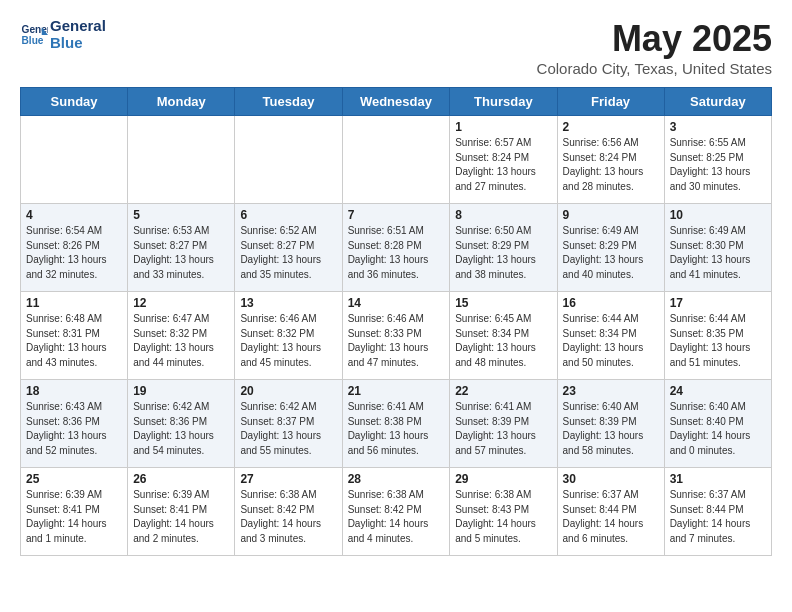  Describe the element at coordinates (181, 391) in the screenshot. I see `day-number: 19` at that location.